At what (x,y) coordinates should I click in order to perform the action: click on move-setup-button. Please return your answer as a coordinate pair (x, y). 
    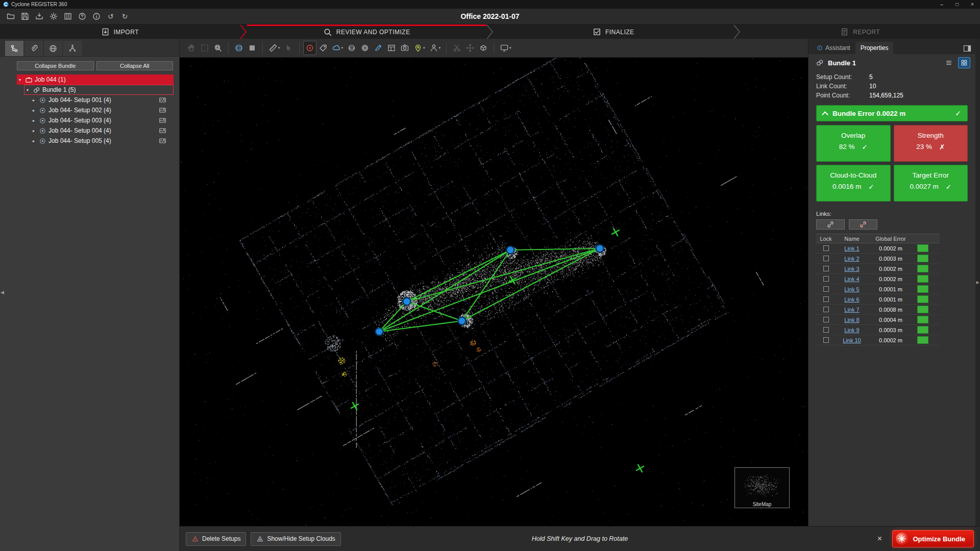
    Looking at the image, I should click on (470, 48).